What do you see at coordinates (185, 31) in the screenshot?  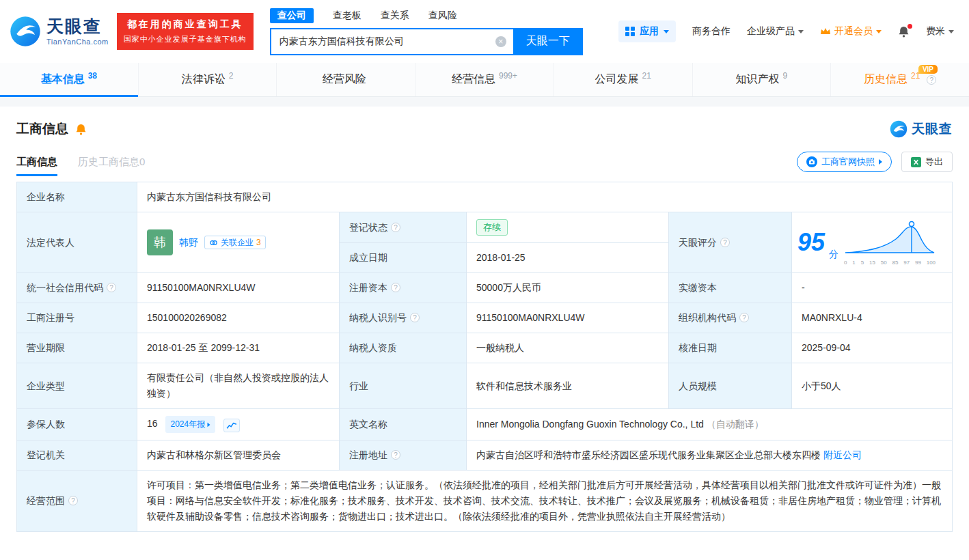 I see `slogan-banner: 都在用的商业查询工具 国家中小企业发展子基金旗下机构` at bounding box center [185, 31].